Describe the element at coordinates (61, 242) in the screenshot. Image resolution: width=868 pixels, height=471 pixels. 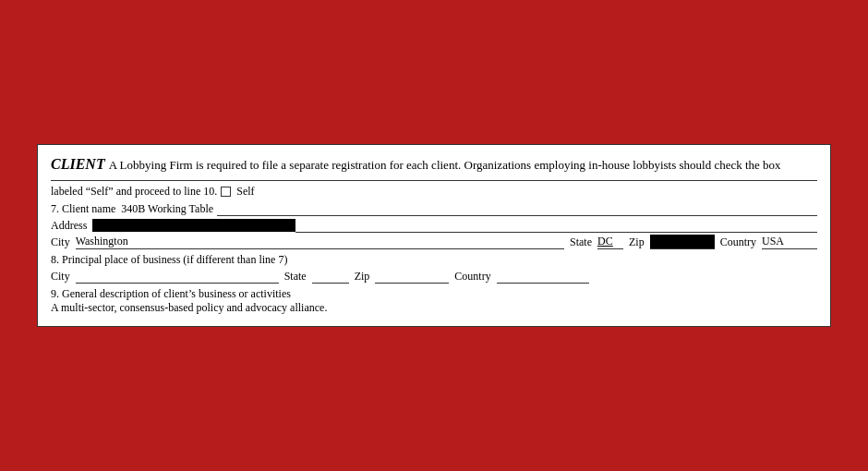
I see `city-label: City` at that location.